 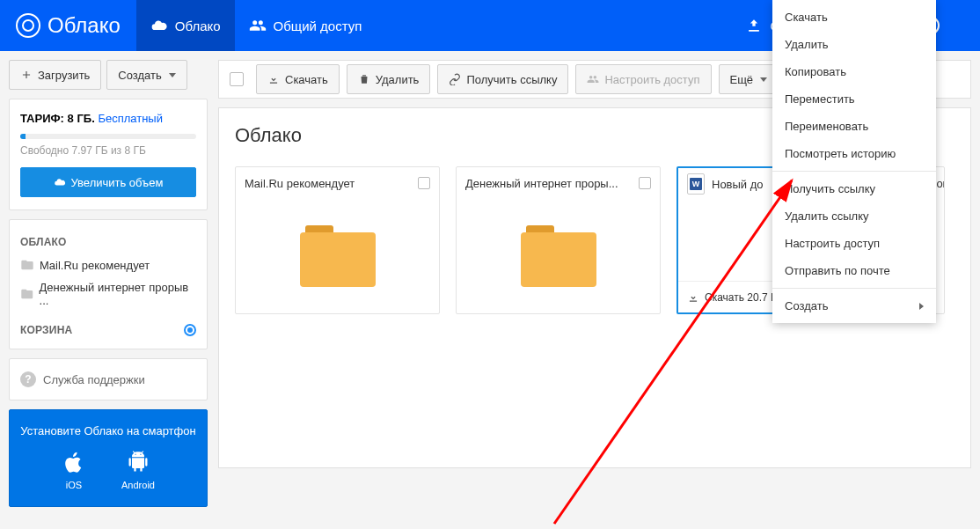 I want to click on support-link: ? Служба поддержки, so click(x=108, y=379).